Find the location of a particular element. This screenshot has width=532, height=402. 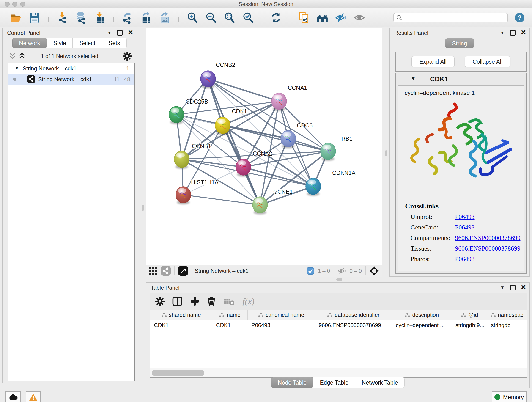

tab-sets: Sets is located at coordinates (114, 43).